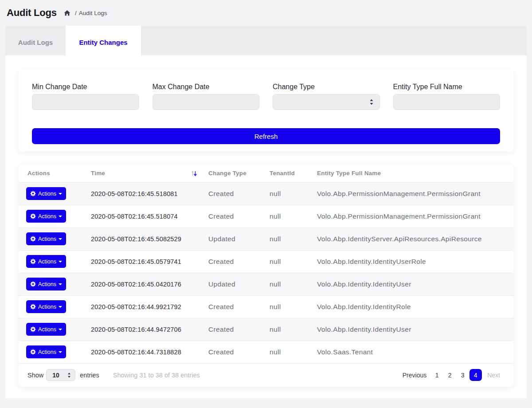 The width and height of the screenshot is (532, 408). I want to click on field-change-type: Change Type, so click(326, 97).